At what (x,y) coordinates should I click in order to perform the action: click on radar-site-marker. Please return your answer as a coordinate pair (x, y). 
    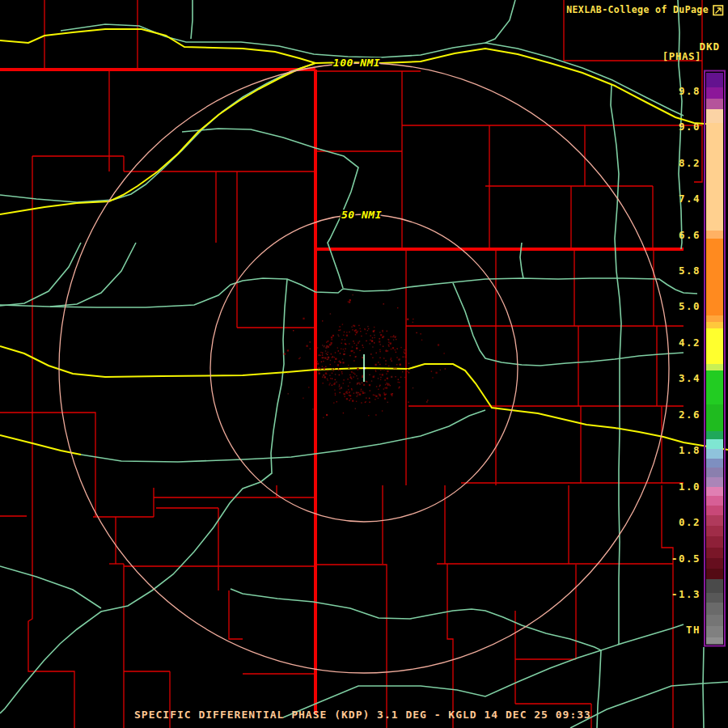
    Looking at the image, I should click on (364, 368).